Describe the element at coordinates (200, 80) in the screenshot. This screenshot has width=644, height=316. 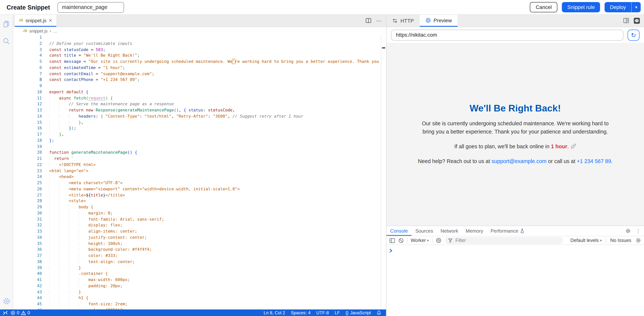
I see `code-line: 8const contactPhone = "+1 234 567 89";` at that location.